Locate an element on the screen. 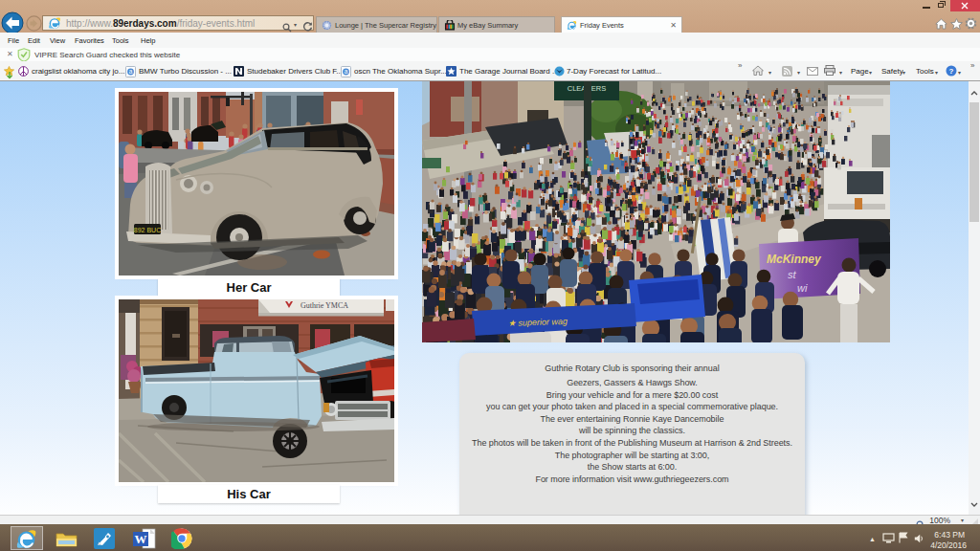  svg-text: wi is located at coordinates (802, 288).